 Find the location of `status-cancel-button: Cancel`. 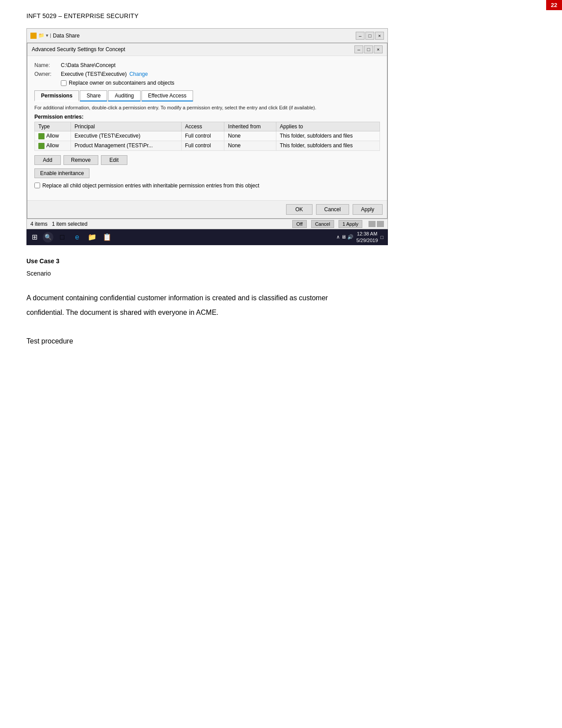

status-cancel-button: Cancel is located at coordinates (323, 224).